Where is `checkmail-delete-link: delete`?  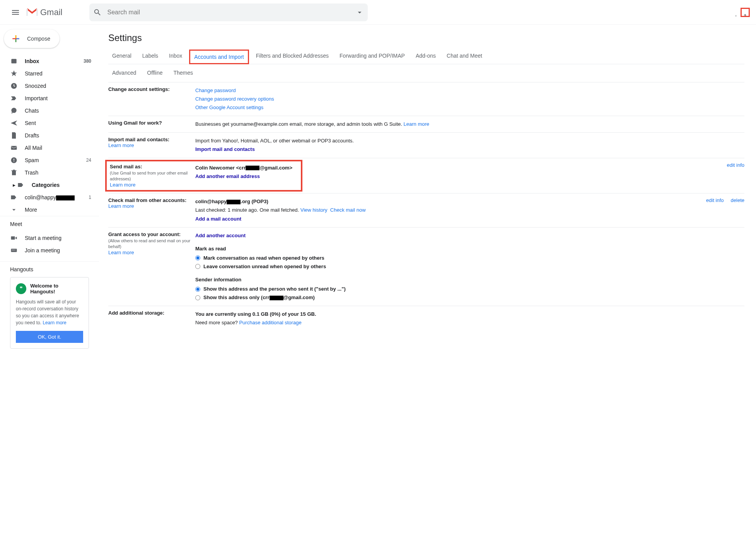 checkmail-delete-link: delete is located at coordinates (734, 200).